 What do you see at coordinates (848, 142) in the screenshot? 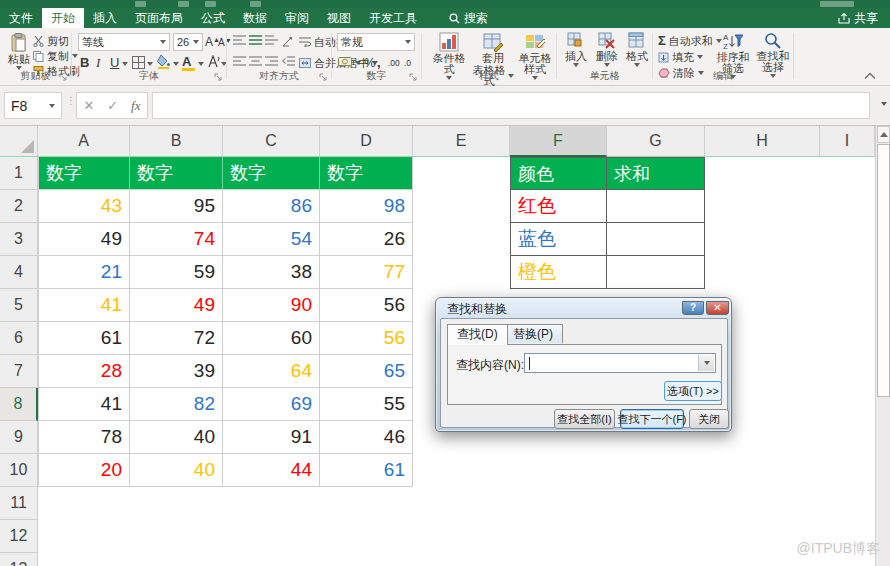
I see `column-header-I: I` at bounding box center [848, 142].